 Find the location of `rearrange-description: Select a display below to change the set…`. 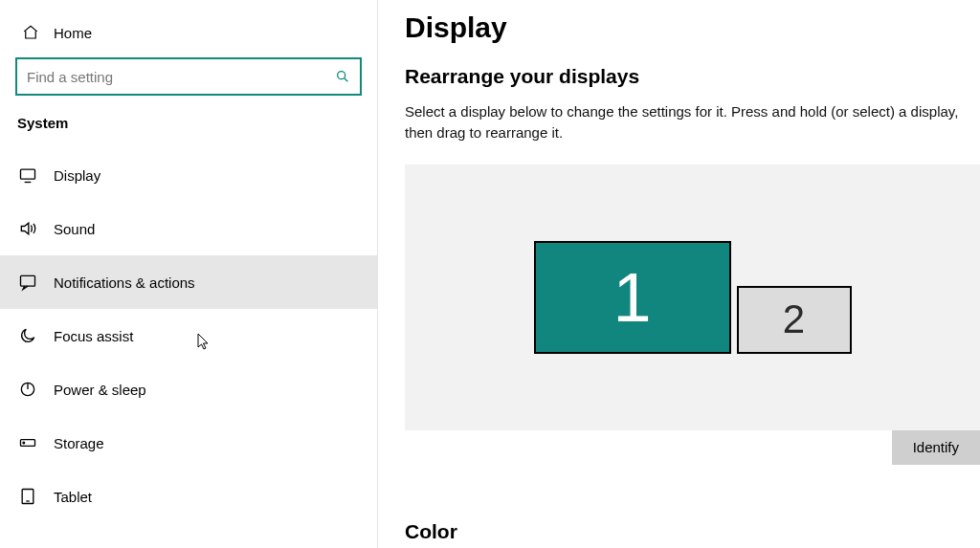

rearrange-description: Select a display below to change the set… is located at coordinates (693, 122).